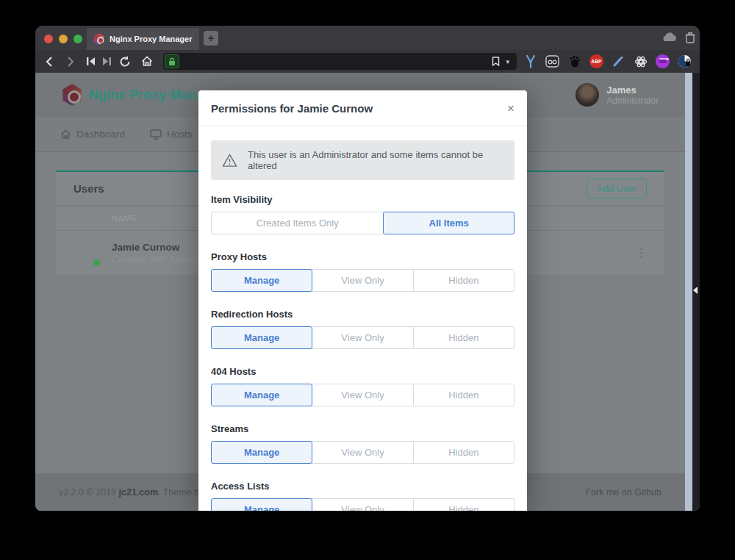 The image size is (735, 560). What do you see at coordinates (363, 372) in the screenshot?
I see `label-404-hosts: 404 Hosts` at bounding box center [363, 372].